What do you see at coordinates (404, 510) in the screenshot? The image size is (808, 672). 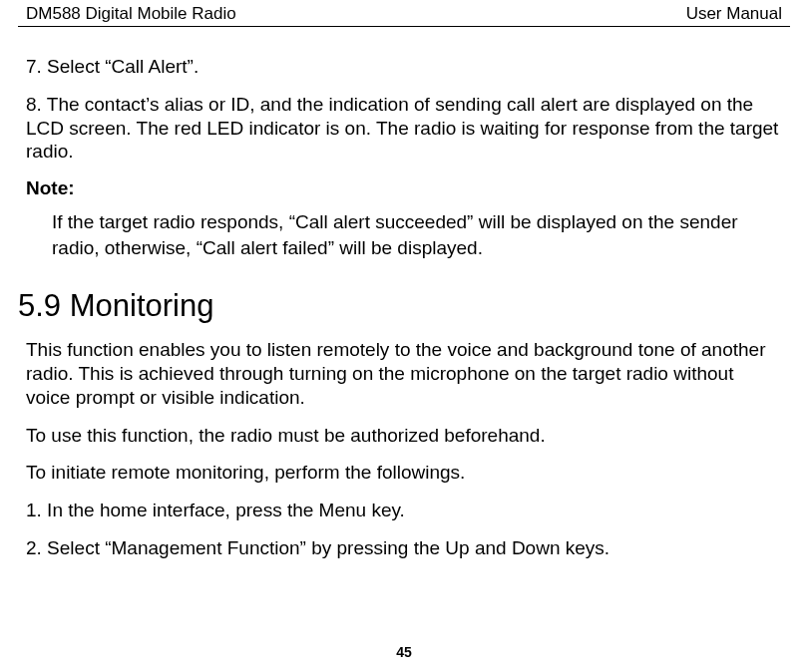 I see `monitoring-step-1: 1. In the home interface, press the Menu…` at bounding box center [404, 510].